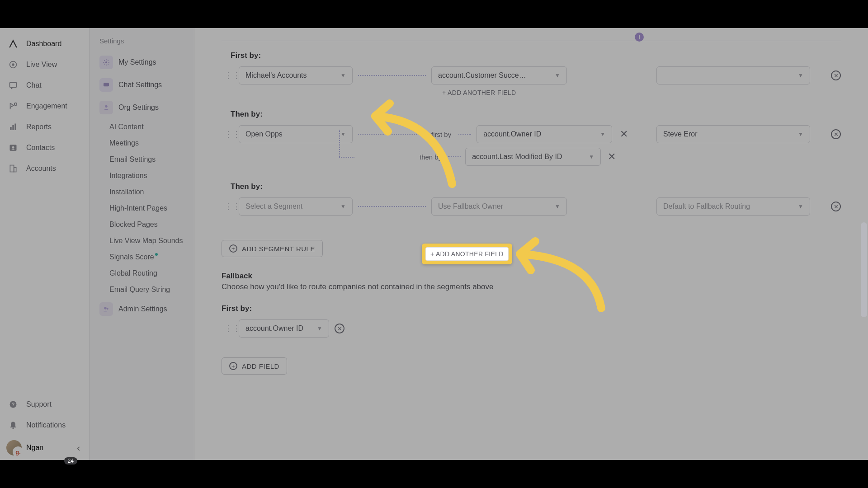 This screenshot has width=868, height=488. I want to click on gear-icon, so click(106, 62).